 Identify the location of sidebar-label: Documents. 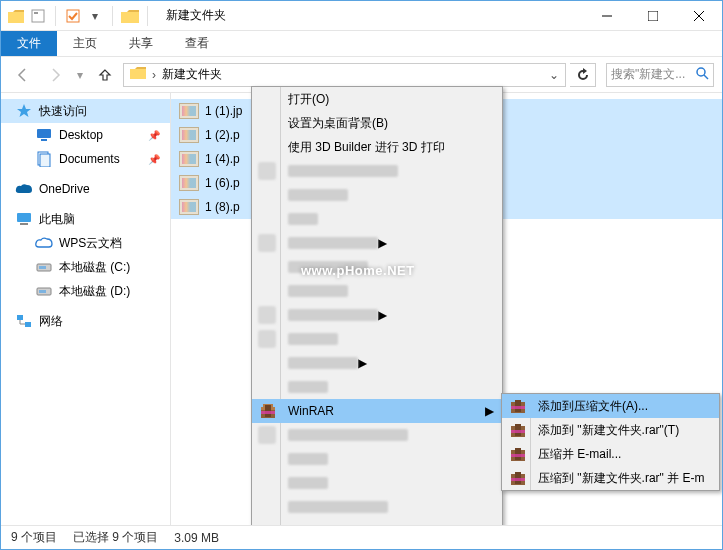
(90, 159).